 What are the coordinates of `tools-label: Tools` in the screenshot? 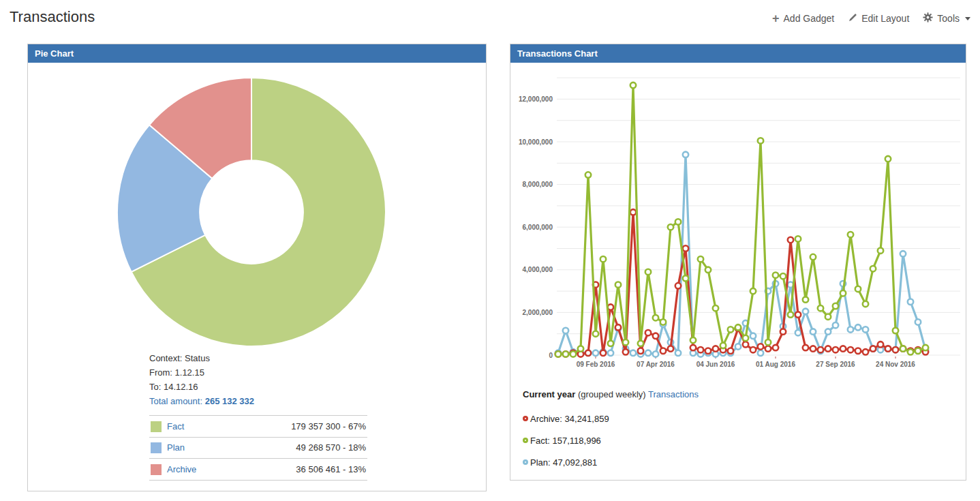 It's located at (949, 18).